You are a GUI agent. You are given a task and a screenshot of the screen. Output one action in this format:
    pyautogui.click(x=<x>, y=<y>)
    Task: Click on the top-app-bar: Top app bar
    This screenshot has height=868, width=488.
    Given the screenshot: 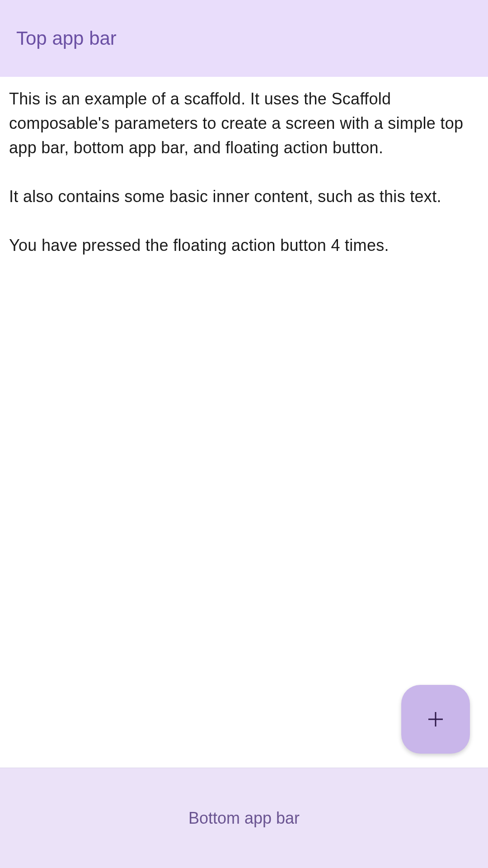 What is the action you would take?
    pyautogui.click(x=244, y=38)
    